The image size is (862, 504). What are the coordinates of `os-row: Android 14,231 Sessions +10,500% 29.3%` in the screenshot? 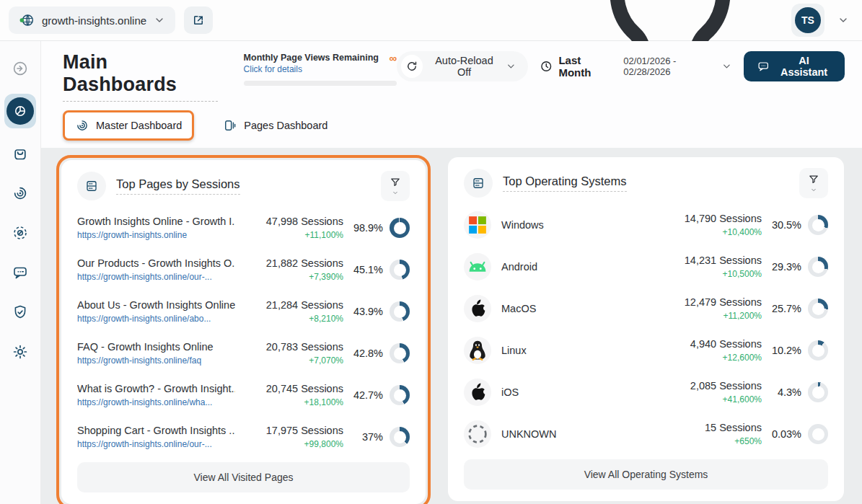 It's located at (646, 267).